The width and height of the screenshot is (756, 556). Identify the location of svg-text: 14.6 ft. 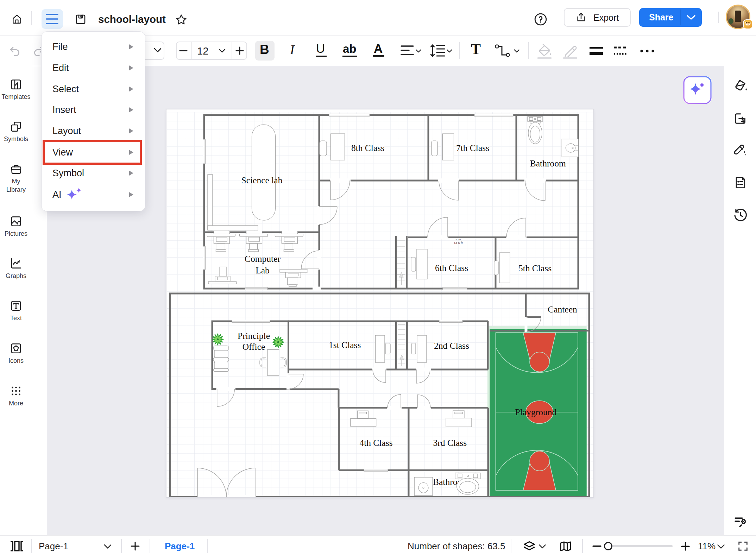
(458, 243).